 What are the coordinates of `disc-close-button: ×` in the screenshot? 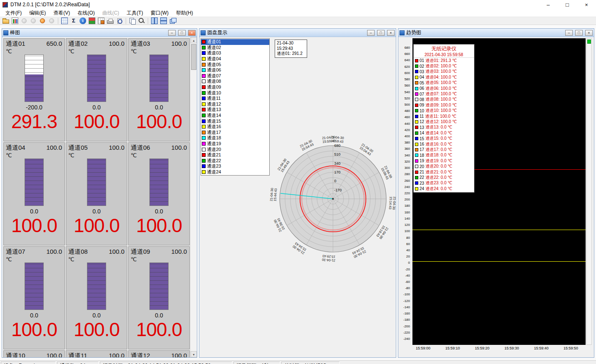 It's located at (391, 33).